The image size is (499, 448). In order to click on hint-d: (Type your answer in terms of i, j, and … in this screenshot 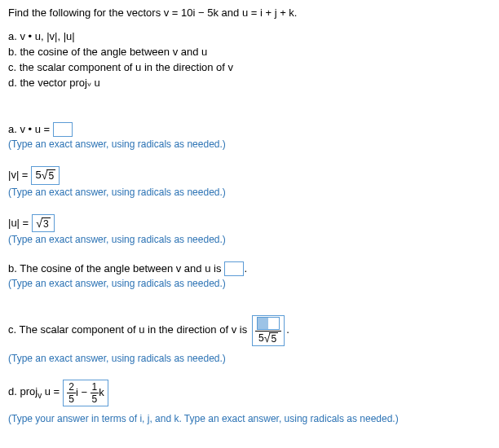, I will do `click(250, 419)`.